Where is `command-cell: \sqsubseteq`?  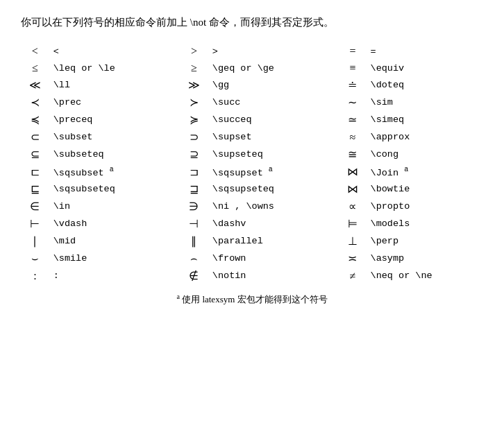 command-cell: \sqsubseteq is located at coordinates (108, 189).